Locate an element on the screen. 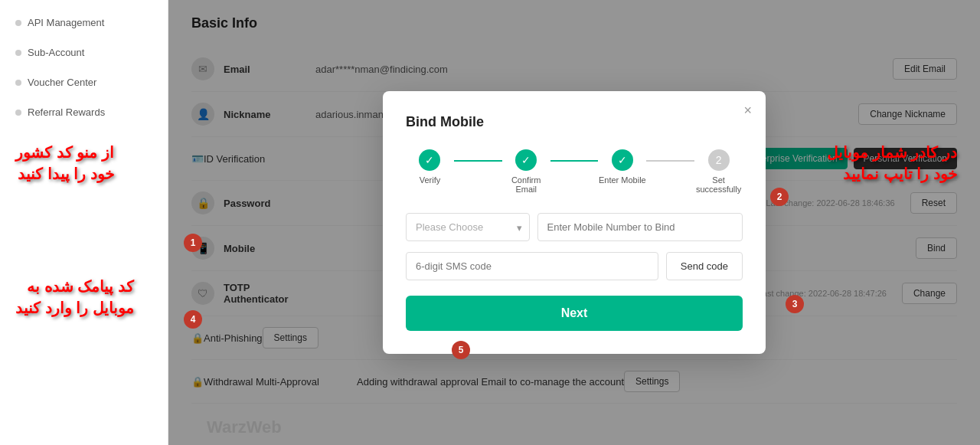 The image size is (980, 445). step-enter-mobile-label: Enter Mobile is located at coordinates (622, 180).